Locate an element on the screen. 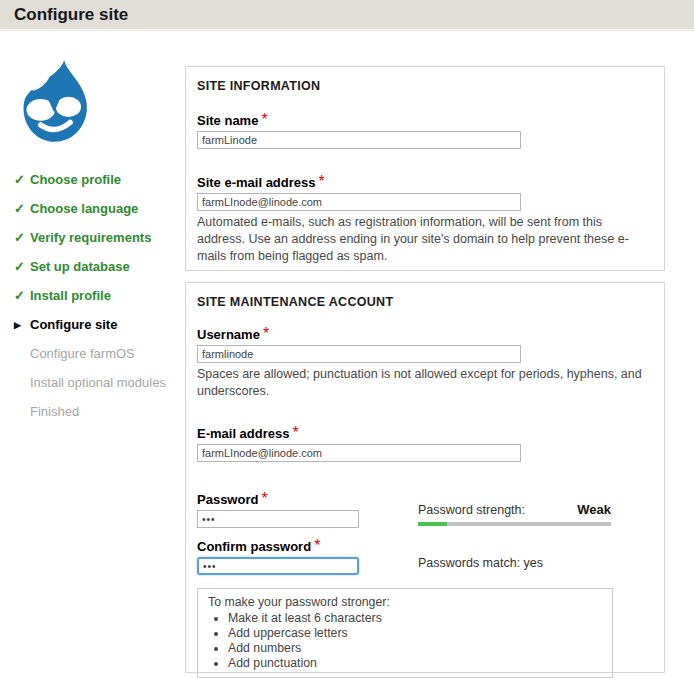 This screenshot has width=694, height=678. step-label: Choose profile is located at coordinates (76, 180).